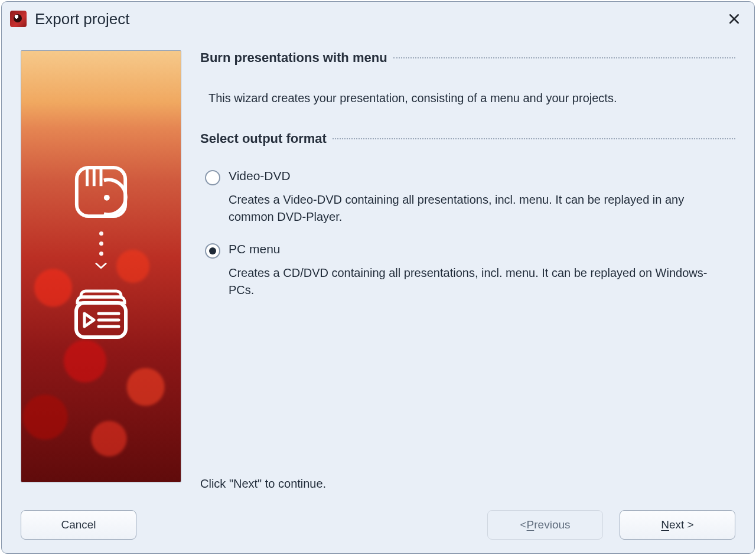 The width and height of the screenshot is (756, 555). I want to click on cancel-button: Cancel, so click(79, 525).